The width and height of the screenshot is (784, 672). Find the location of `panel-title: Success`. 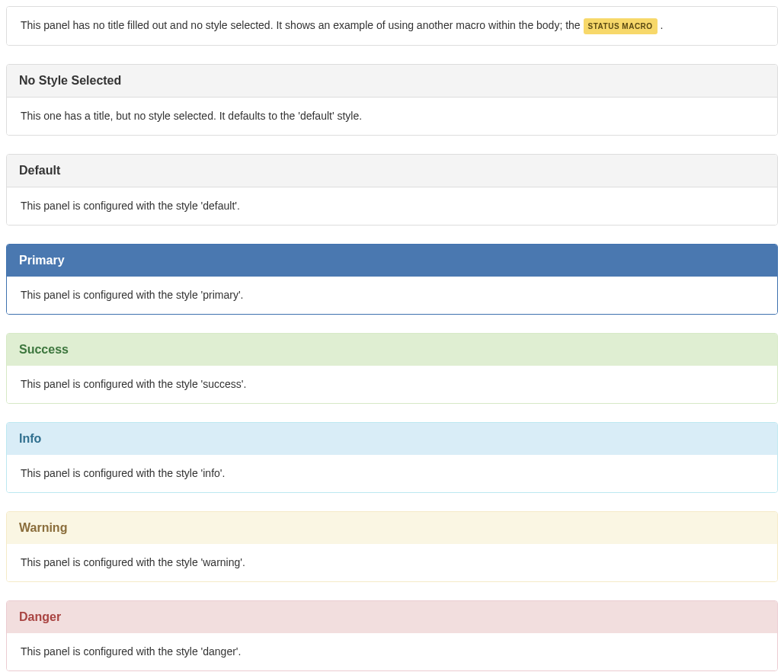

panel-title: Success is located at coordinates (392, 350).